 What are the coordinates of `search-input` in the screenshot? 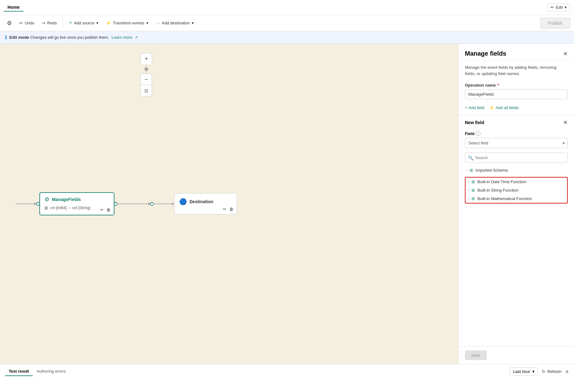 It's located at (516, 158).